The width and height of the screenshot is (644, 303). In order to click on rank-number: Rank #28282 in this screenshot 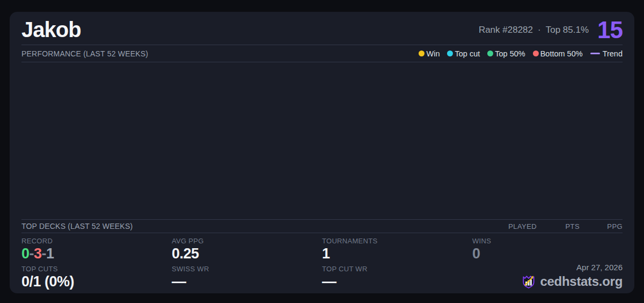, I will do `click(506, 30)`.